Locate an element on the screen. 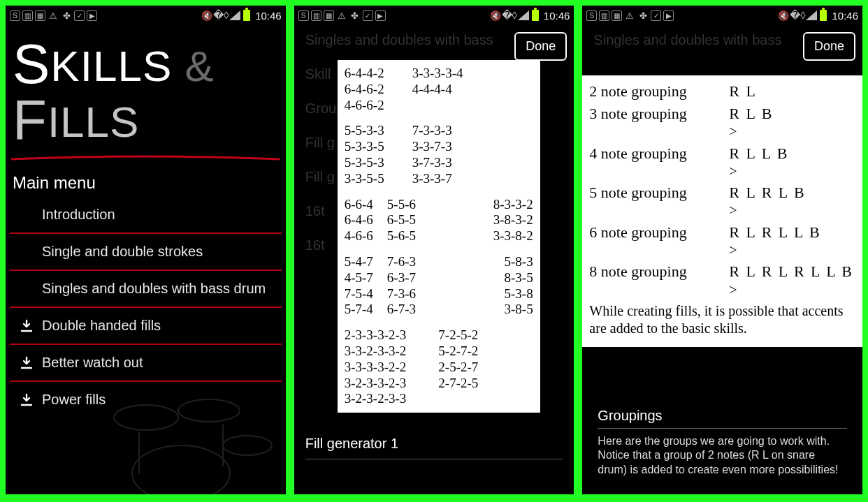 The height and width of the screenshot is (502, 868). menu-item-double-handed-fills: Double handed fills is located at coordinates (145, 327).